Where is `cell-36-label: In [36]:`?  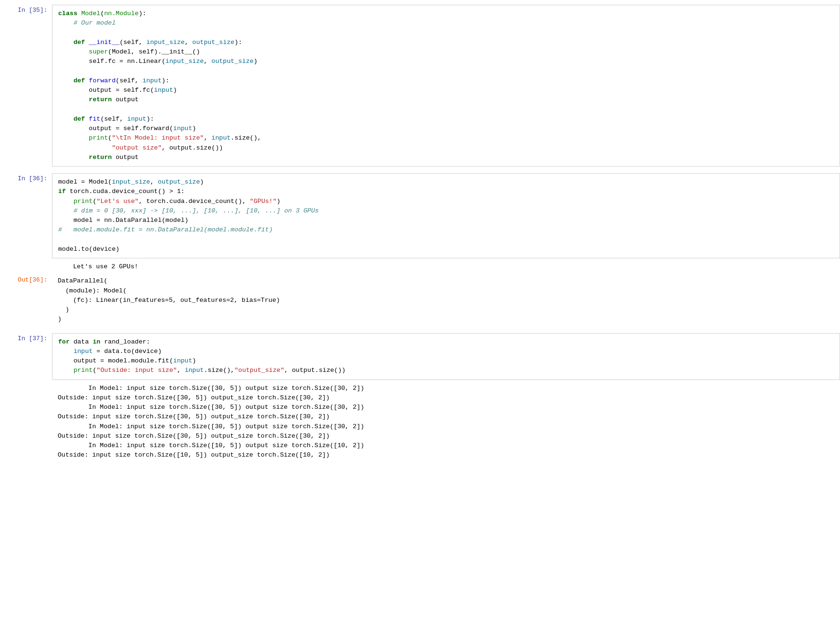
cell-36-label: In [36]: is located at coordinates (26, 178).